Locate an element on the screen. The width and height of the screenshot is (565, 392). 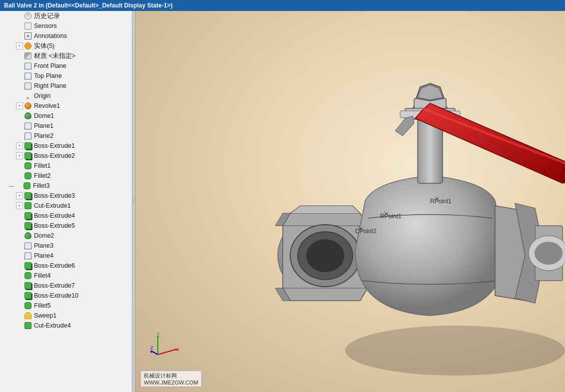
tree-item-label: Cut-Extrude1 is located at coordinates (52, 206).